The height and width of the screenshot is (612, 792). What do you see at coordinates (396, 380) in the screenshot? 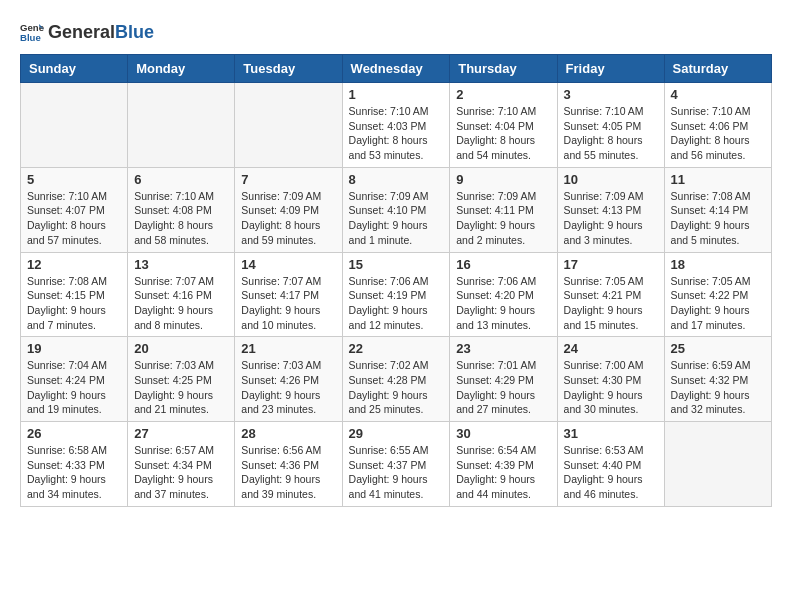
I see `week-row-4: 19Sunrise: 7:04 AMSunset: 4:24 PMDayligh…` at bounding box center [396, 380].